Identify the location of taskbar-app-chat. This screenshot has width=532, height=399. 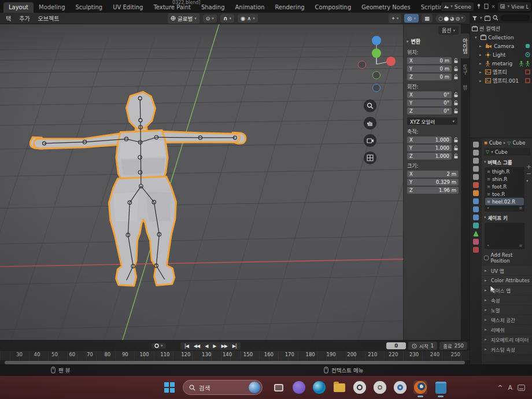
(299, 387).